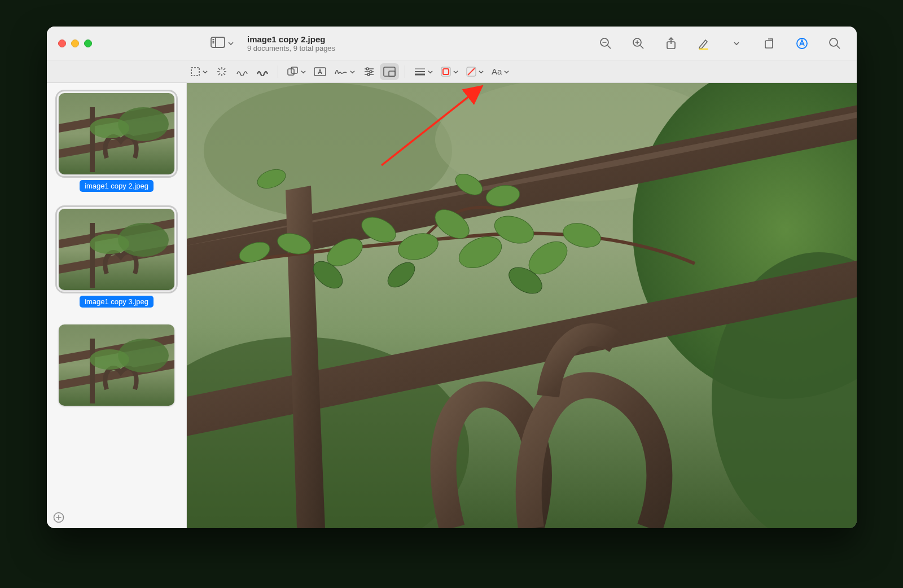  What do you see at coordinates (389, 72) in the screenshot?
I see `adjust-size-button` at bounding box center [389, 72].